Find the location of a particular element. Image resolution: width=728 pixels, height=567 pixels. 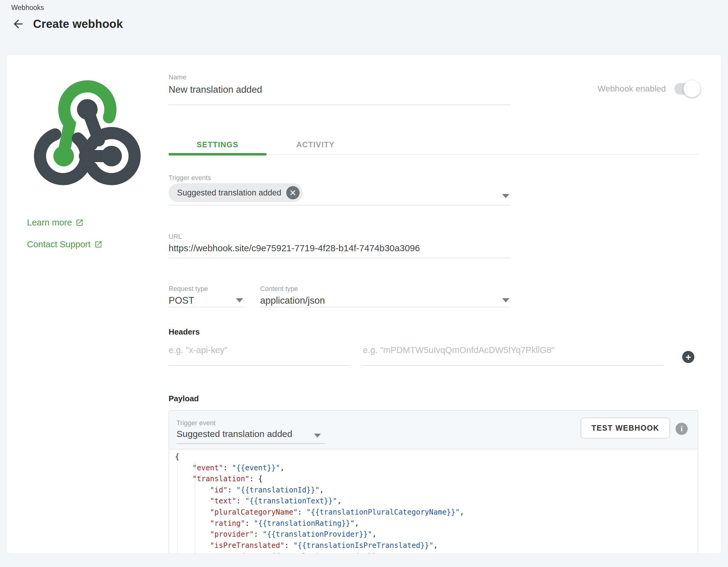

breadcrumb: Webhooks is located at coordinates (28, 8).